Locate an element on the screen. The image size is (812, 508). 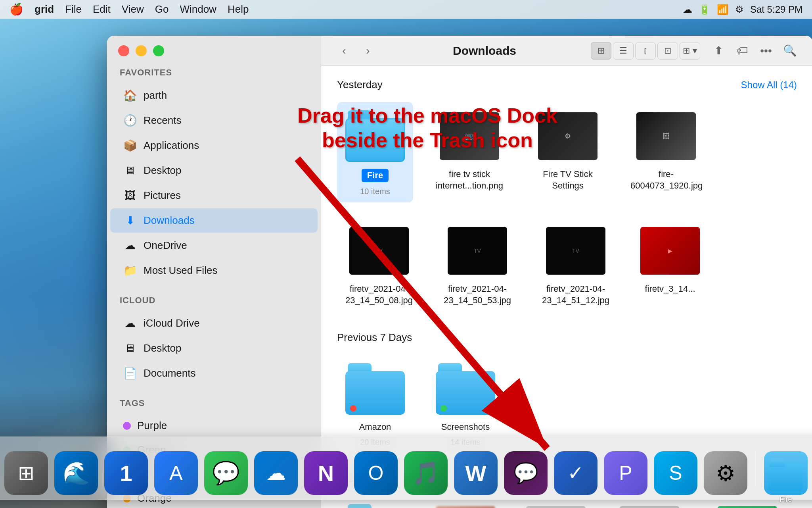
sidebar-item-pictures: 🖼 Pictures is located at coordinates (214, 195).